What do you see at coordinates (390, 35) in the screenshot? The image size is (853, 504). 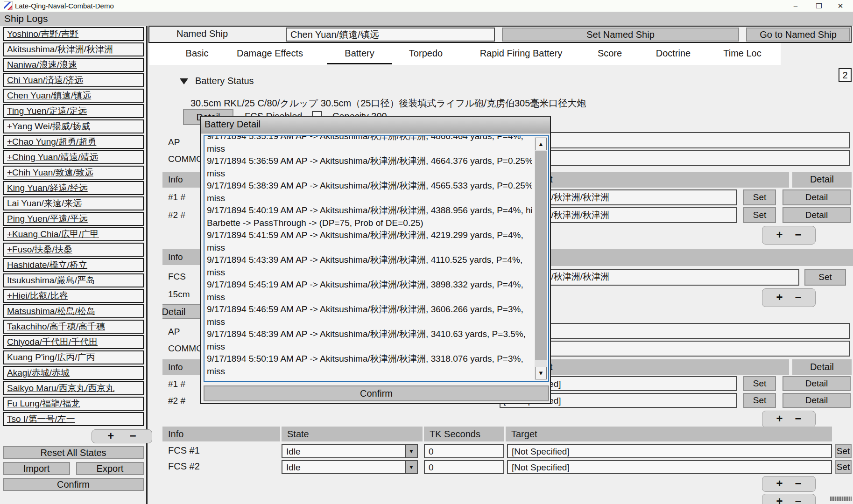 I see `named-ship-input: Chen Yuan/鎮遠/镇远` at bounding box center [390, 35].